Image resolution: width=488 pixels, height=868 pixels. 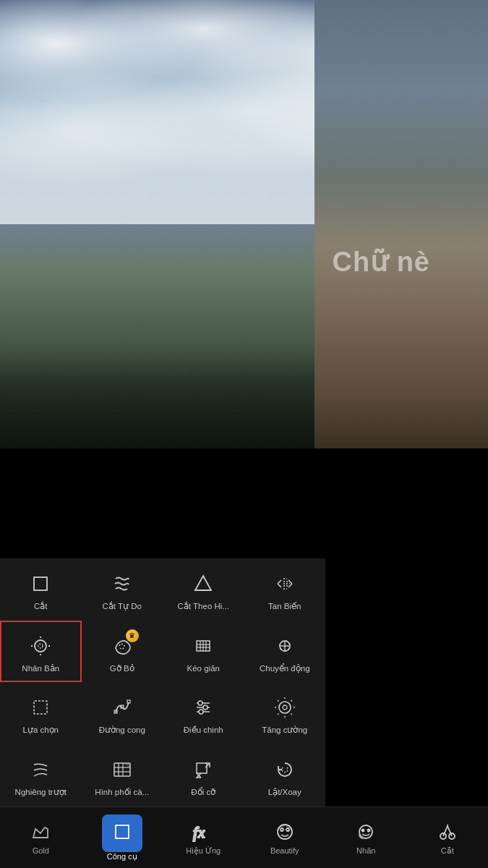 I want to click on nav-gold-label: Gold, so click(x=40, y=851).